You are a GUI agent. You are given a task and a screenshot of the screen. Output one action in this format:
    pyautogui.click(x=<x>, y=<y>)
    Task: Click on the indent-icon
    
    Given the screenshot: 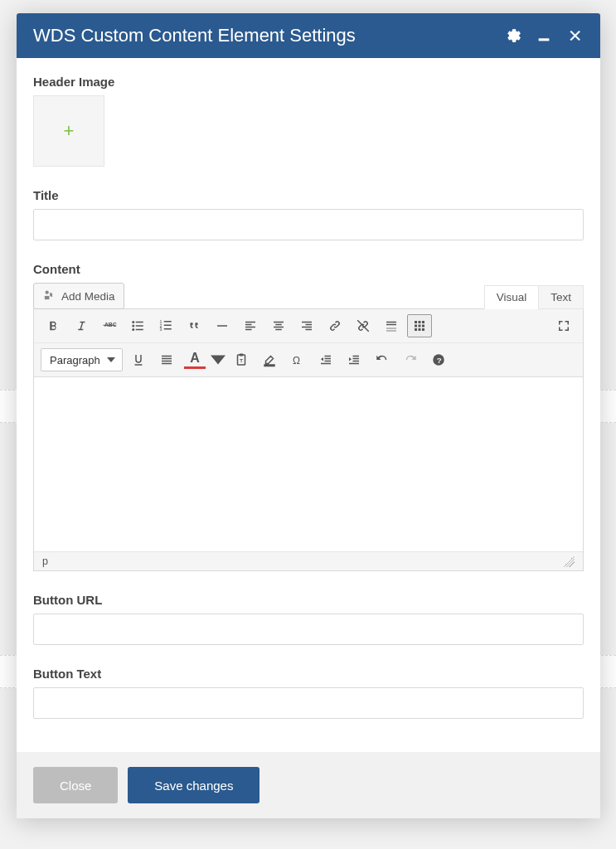 What is the action you would take?
    pyautogui.click(x=354, y=360)
    